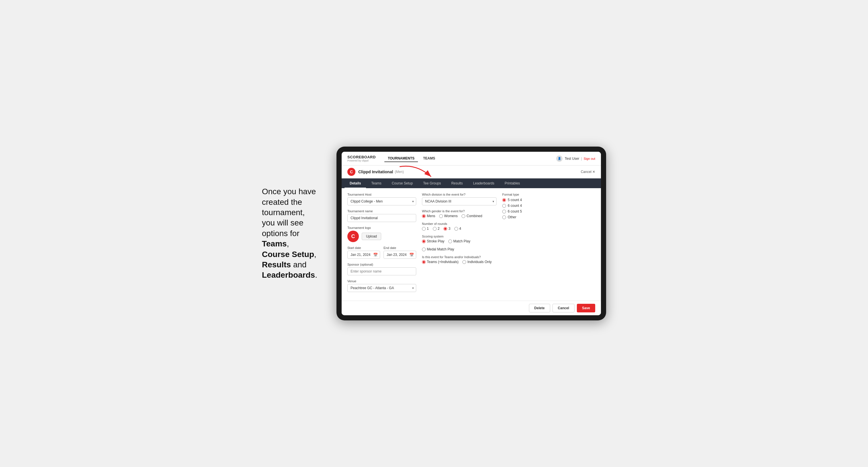 The height and width of the screenshot is (467, 868). I want to click on venue-label: Venue, so click(382, 281).